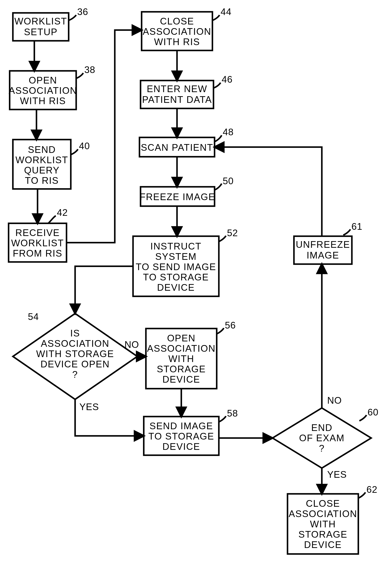  What do you see at coordinates (372, 490) in the screenshot?
I see `node-label: 62` at bounding box center [372, 490].